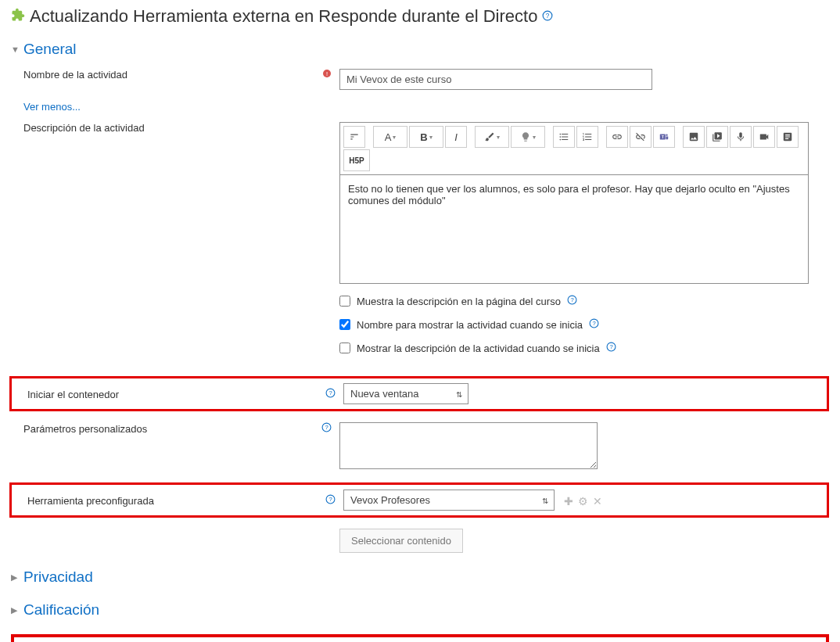 The width and height of the screenshot is (840, 642). Describe the element at coordinates (717, 137) in the screenshot. I see `rte-media` at that location.